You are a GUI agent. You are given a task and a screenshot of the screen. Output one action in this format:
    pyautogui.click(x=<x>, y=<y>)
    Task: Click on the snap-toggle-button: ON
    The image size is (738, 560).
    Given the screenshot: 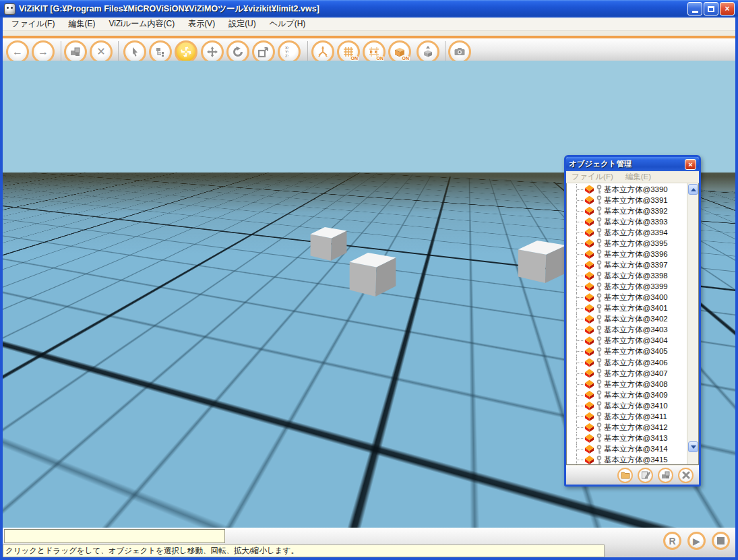 What is the action you would take?
    pyautogui.click(x=374, y=52)
    